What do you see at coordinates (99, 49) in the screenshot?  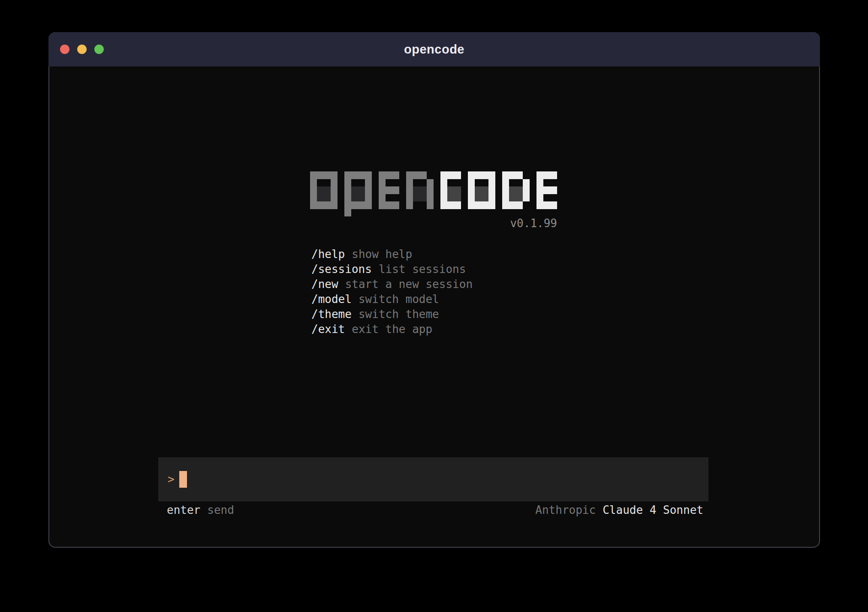 I see `zoom-button` at bounding box center [99, 49].